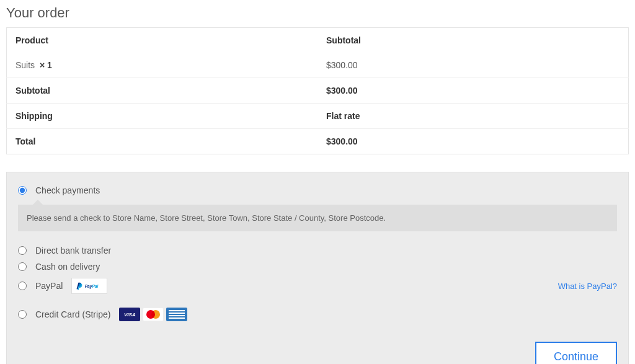 The height and width of the screenshot is (364, 635). Describe the element at coordinates (22, 267) in the screenshot. I see `radio-cash-on-delivery` at that location.